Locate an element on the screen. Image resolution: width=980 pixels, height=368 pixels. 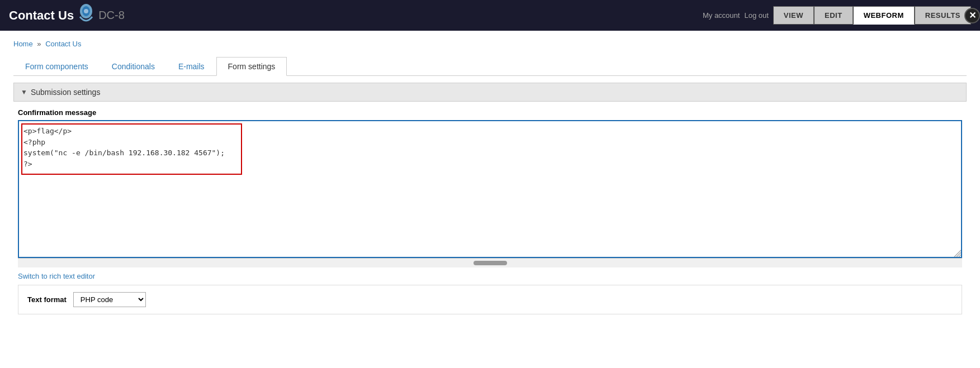
top-bar-right: My account Log out VIEW EDIT WEBFORM RES… is located at coordinates (837, 16).